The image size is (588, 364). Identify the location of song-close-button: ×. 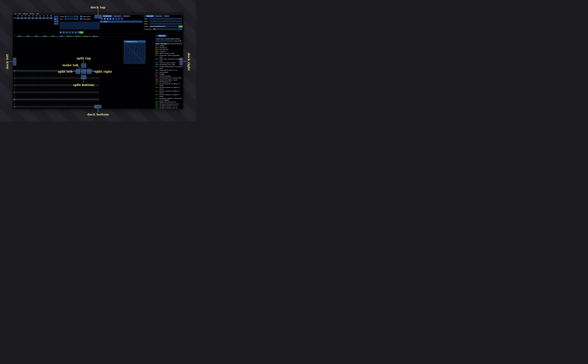
(182, 16).